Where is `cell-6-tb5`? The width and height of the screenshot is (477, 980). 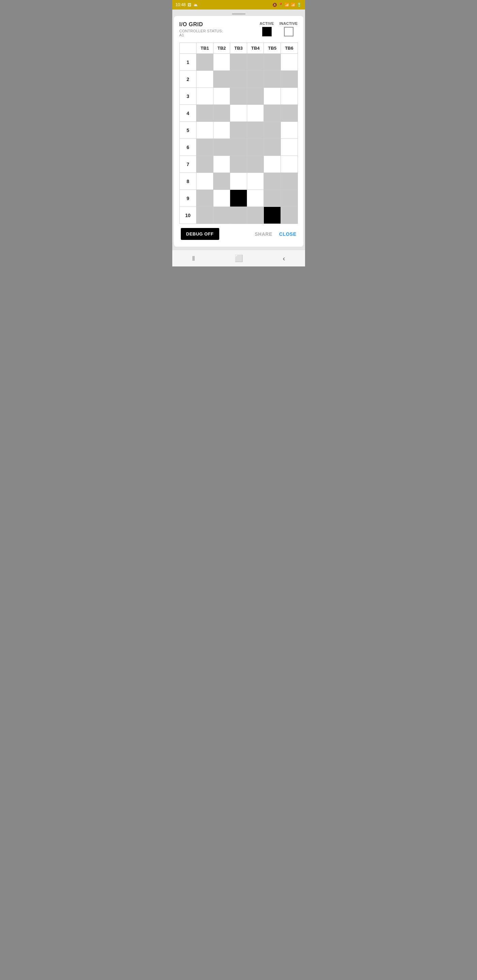 cell-6-tb5 is located at coordinates (273, 148).